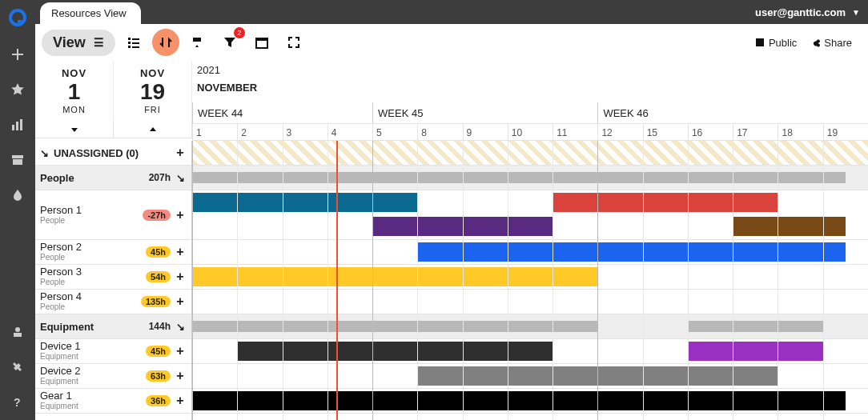 This screenshot has width=868, height=420. What do you see at coordinates (575, 326) in the screenshot?
I see `utilization-bar` at bounding box center [575, 326].